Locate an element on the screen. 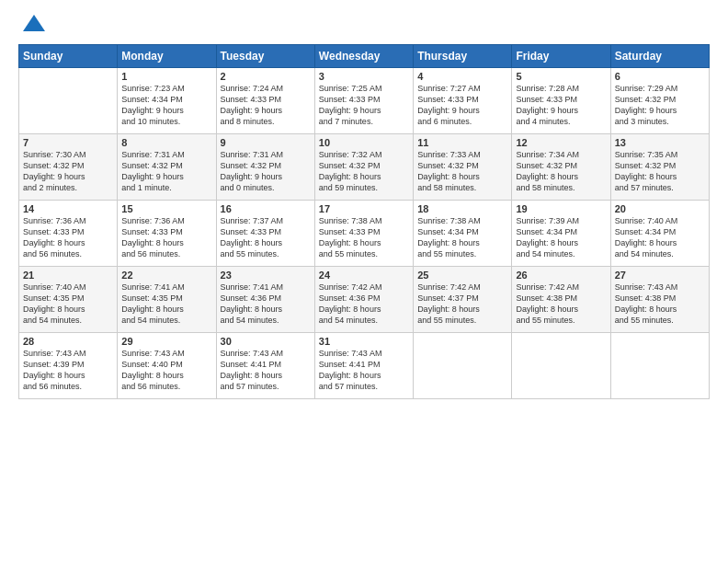 The width and height of the screenshot is (728, 563). calendar-cell: 1Sunrise: 7:23 AM Sunset: 4:34 PM Daylig… is located at coordinates (167, 101).